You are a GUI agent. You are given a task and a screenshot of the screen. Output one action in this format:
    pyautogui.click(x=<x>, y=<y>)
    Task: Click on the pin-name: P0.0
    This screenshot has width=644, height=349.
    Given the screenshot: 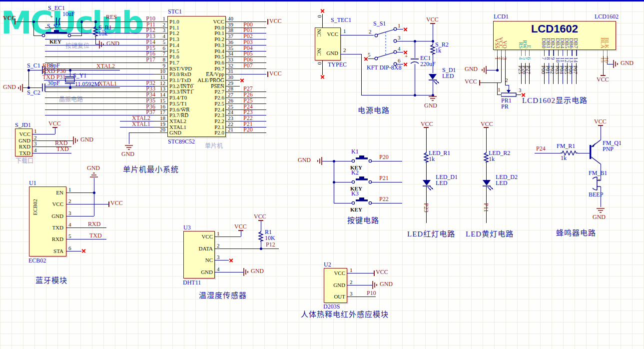 What is the action you would take?
    pyautogui.click(x=219, y=28)
    